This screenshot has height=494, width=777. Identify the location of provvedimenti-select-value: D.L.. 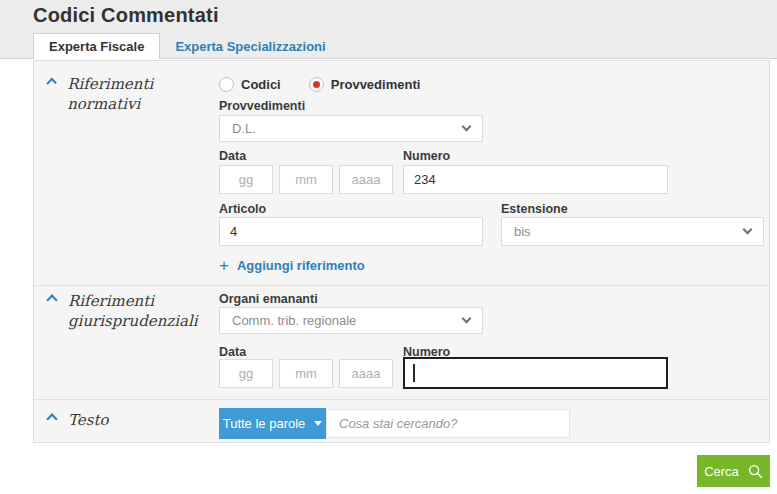
(244, 128).